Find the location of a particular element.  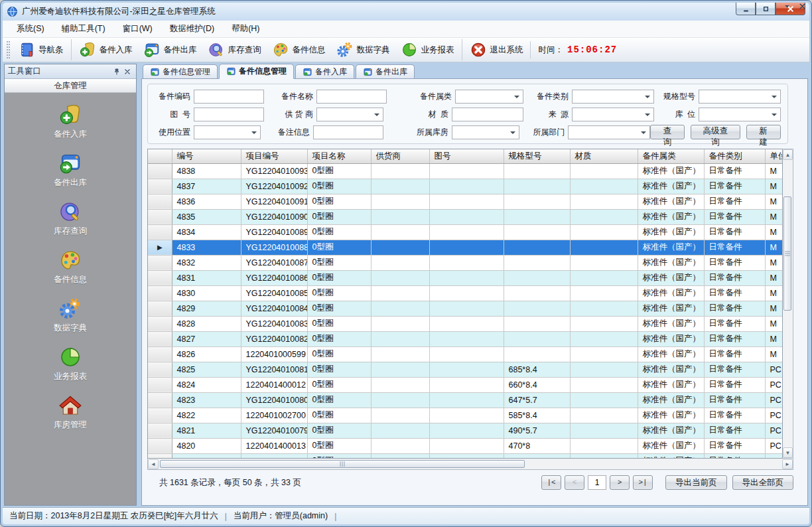

scroll-up-icon: ▲ is located at coordinates (788, 155).